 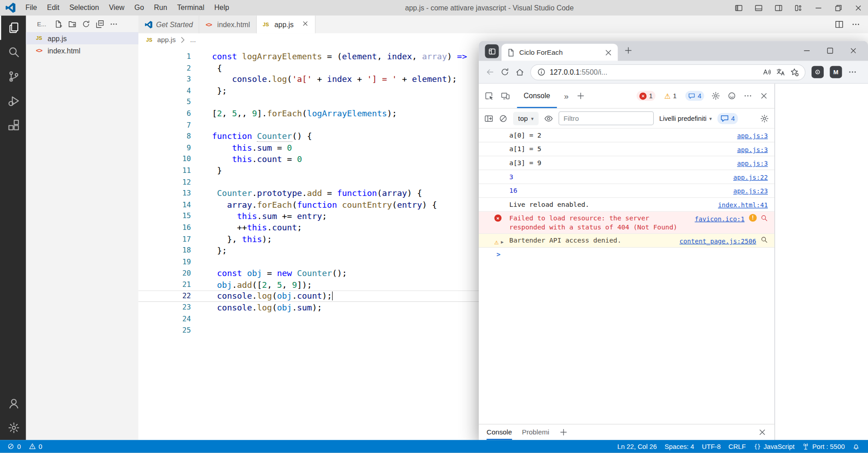 I want to click on console-message: a[1] = 5app.js:3, so click(x=627, y=149).